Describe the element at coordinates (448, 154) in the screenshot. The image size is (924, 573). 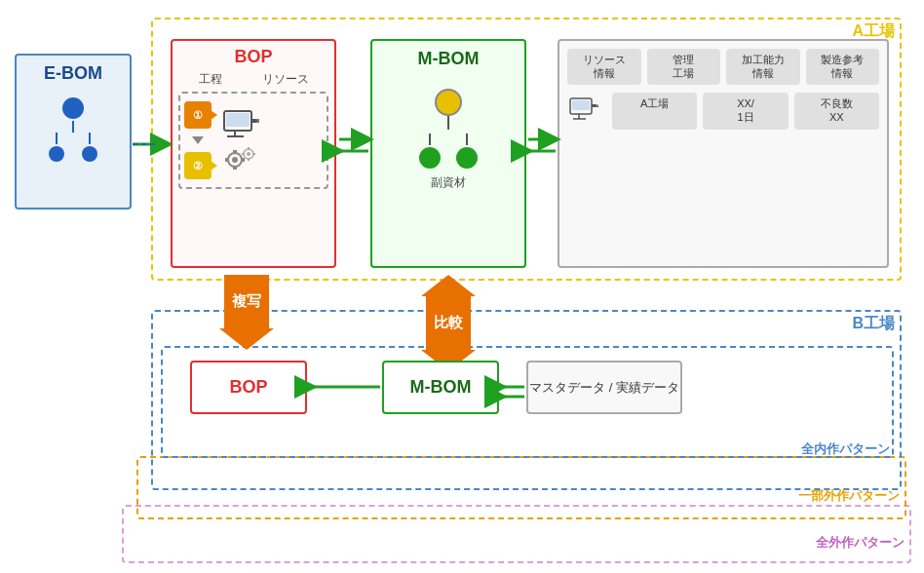
I see `mbom-top-box: M-BOM 副資材` at that location.